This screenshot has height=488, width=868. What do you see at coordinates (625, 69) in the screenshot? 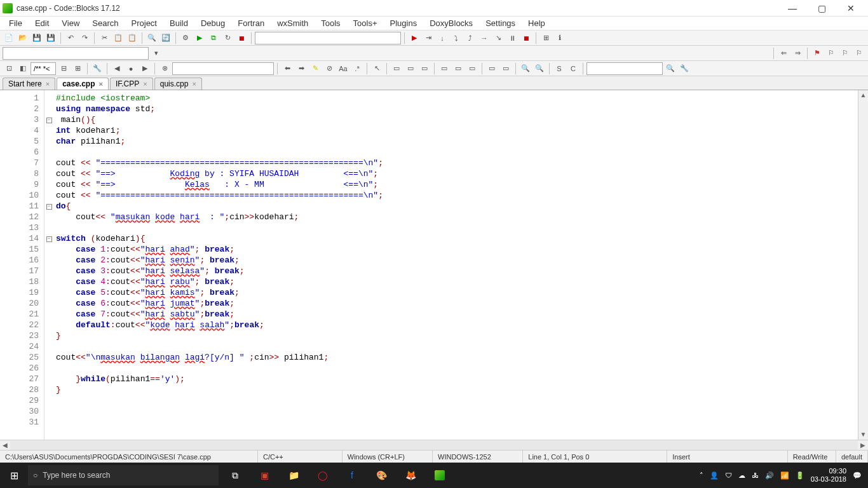
I see `fortran-combo` at bounding box center [625, 69].